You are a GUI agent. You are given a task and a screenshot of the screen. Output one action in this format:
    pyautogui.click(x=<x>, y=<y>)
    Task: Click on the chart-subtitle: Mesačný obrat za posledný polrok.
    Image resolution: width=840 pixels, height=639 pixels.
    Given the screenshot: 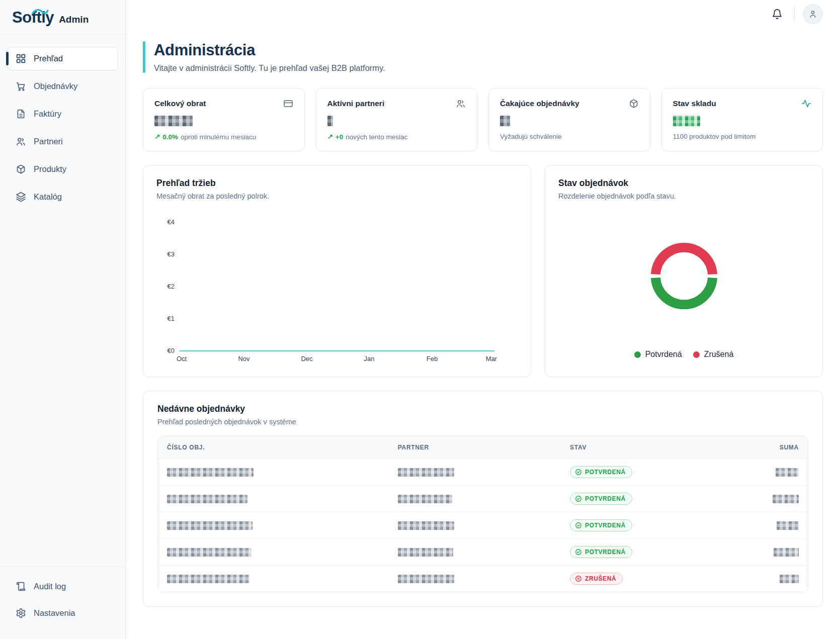 What is the action you would take?
    pyautogui.click(x=337, y=196)
    